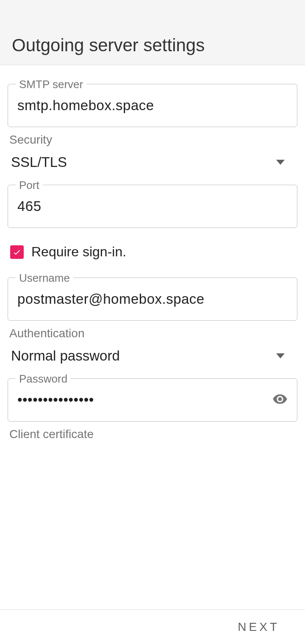  Describe the element at coordinates (280, 400) in the screenshot. I see `visibility-icon` at that location.